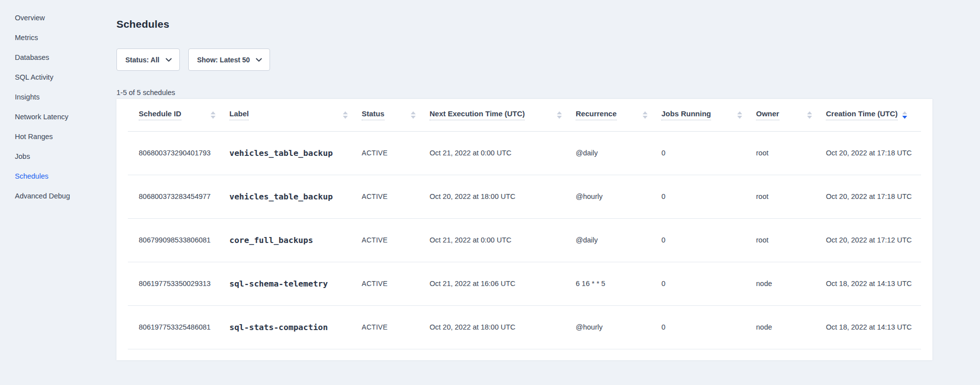  I want to click on column-header-jobs-running: Jobs Running, so click(708, 115).